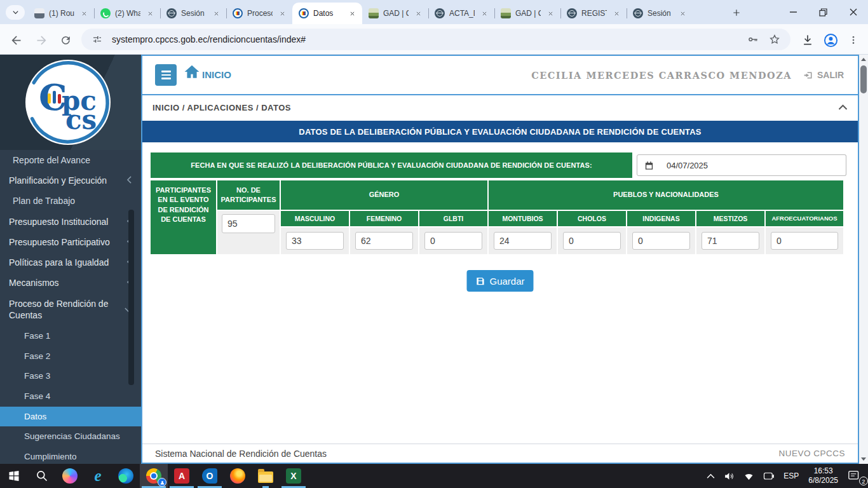  I want to click on cholos-input, so click(592, 241).